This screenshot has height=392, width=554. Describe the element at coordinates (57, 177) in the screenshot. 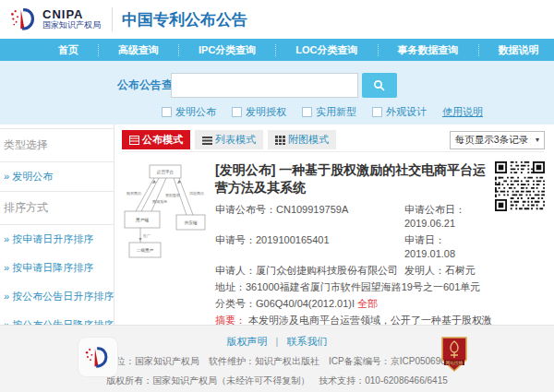

I see `sidebar-item-invention-publication: »发明公布` at that location.